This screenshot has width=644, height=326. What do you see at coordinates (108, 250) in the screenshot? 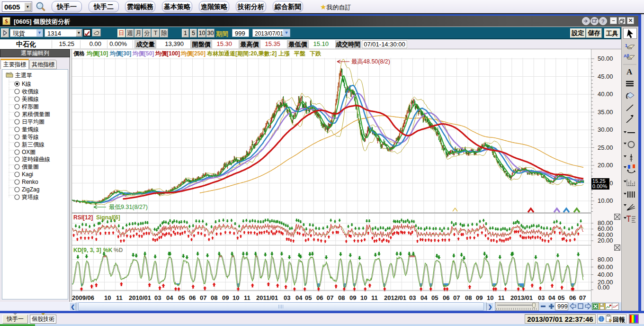
I see `svg-text: %K` at bounding box center [108, 250].